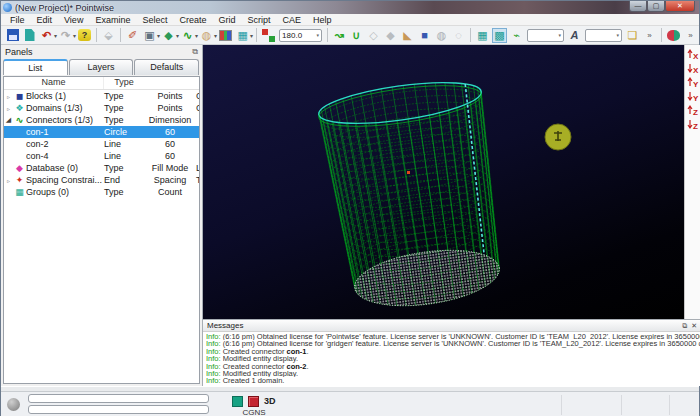 The image size is (700, 416). What do you see at coordinates (132, 36) in the screenshot?
I see `paint-icon: ✐` at bounding box center [132, 36].